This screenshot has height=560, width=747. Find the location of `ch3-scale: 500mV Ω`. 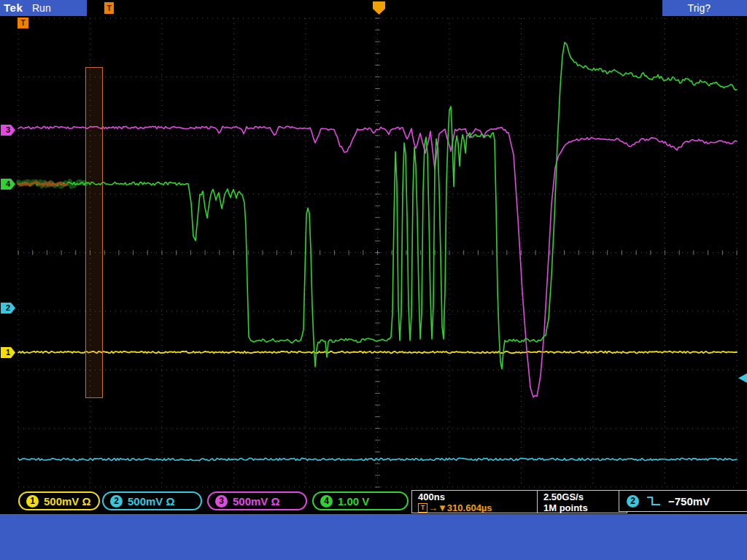

ch3-scale: 500mV Ω is located at coordinates (257, 502).